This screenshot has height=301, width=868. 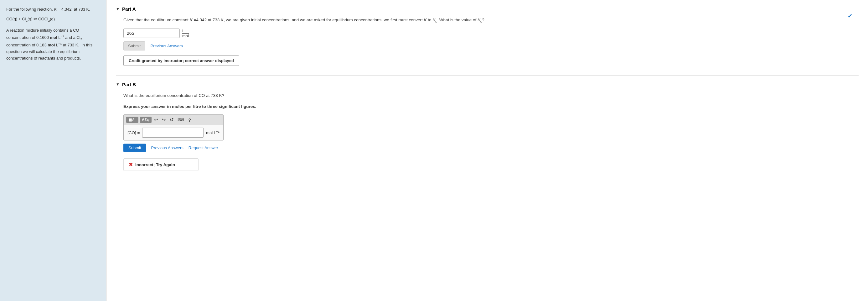 What do you see at coordinates (134, 46) in the screenshot?
I see `part-a-submit-button: Submit` at bounding box center [134, 46].